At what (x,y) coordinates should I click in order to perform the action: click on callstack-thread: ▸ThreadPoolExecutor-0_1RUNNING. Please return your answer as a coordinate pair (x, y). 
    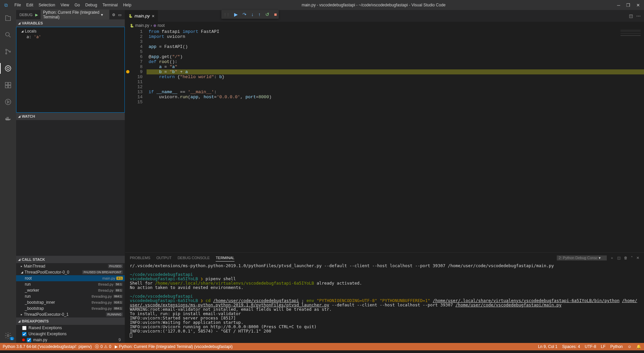
    Looking at the image, I should click on (70, 314).